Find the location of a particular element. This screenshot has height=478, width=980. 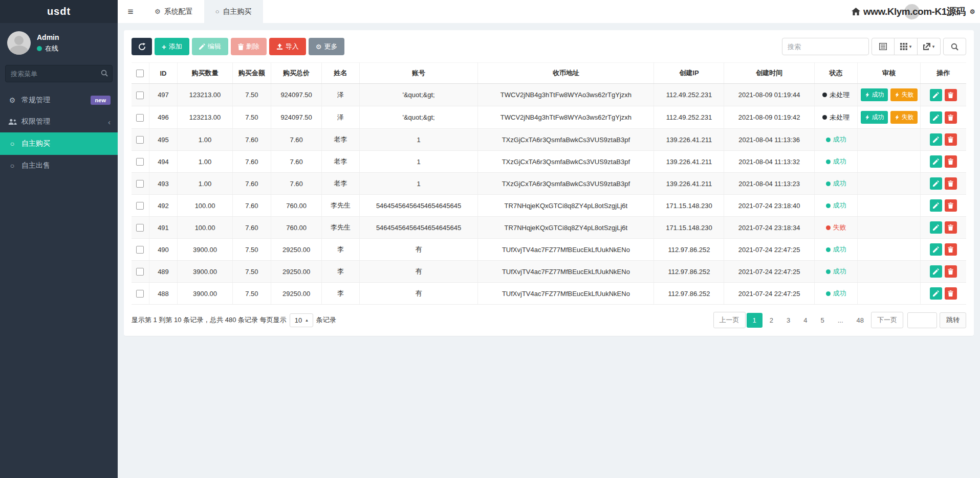

column-header: ID is located at coordinates (163, 74).